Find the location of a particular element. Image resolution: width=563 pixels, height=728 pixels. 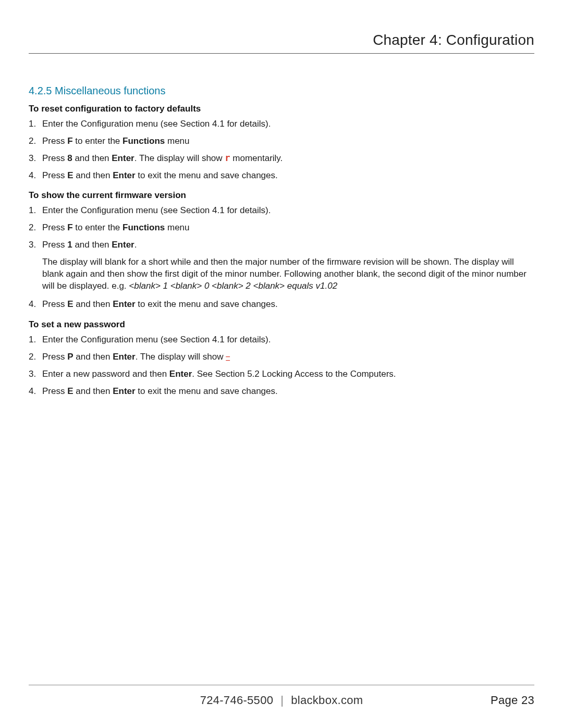

sub-heading-password: To set a new password is located at coordinates (282, 325).